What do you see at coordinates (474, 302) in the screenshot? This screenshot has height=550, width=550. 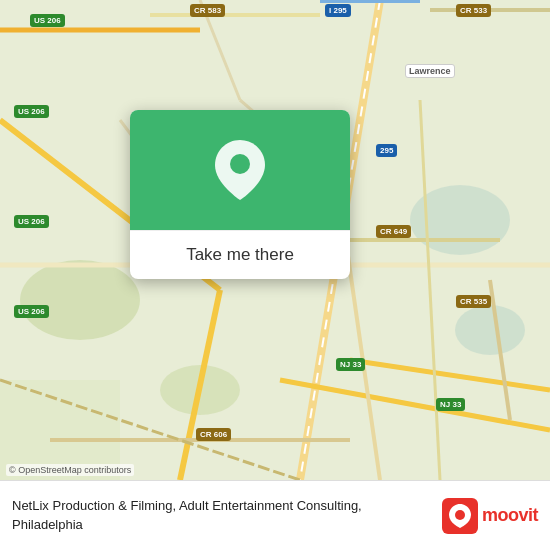 I see `cr535-badge: CR 535` at bounding box center [474, 302].